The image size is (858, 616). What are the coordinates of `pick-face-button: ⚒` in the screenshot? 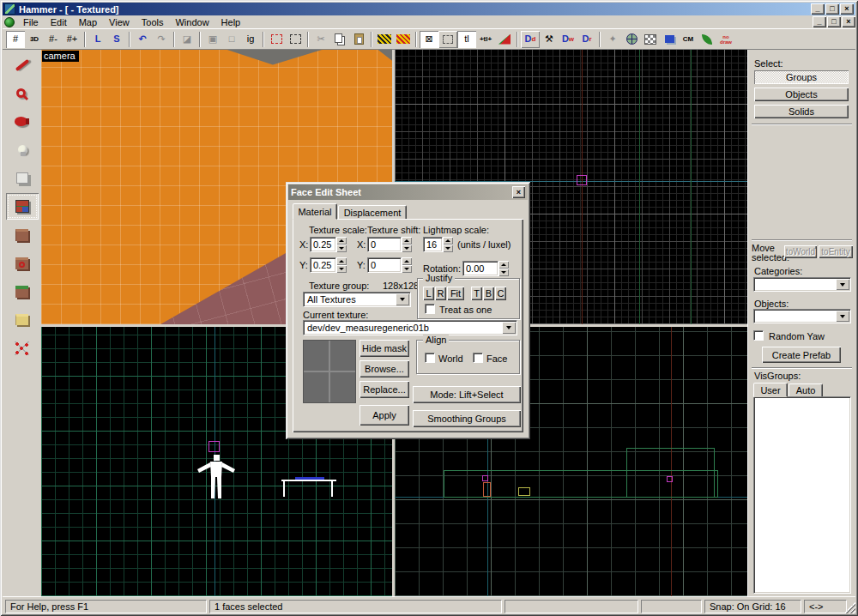 It's located at (549, 39).